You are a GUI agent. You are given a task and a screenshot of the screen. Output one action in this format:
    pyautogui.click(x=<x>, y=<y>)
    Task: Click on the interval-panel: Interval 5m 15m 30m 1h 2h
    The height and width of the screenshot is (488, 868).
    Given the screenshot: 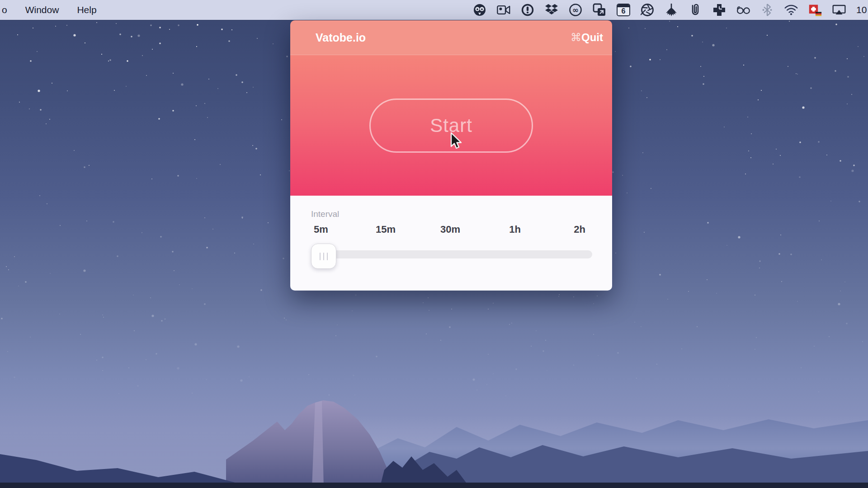 What is the action you would take?
    pyautogui.click(x=451, y=243)
    